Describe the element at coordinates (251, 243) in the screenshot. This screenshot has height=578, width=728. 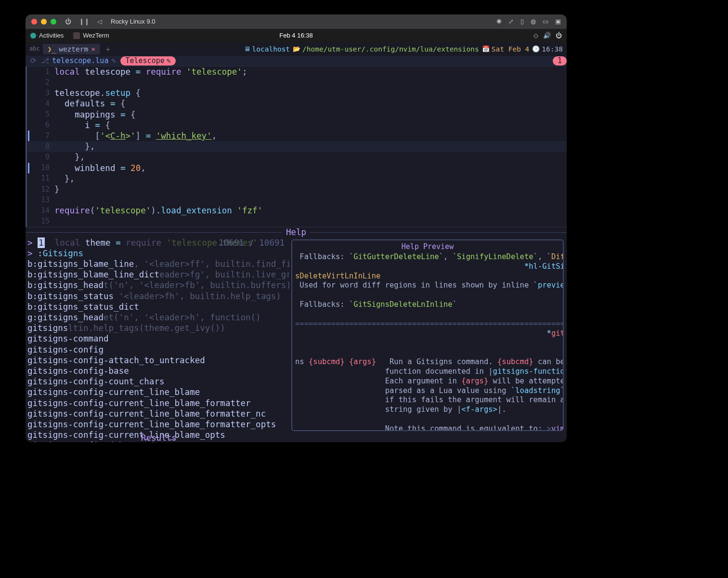
I see `results-count: 10691 / 10691` at that location.